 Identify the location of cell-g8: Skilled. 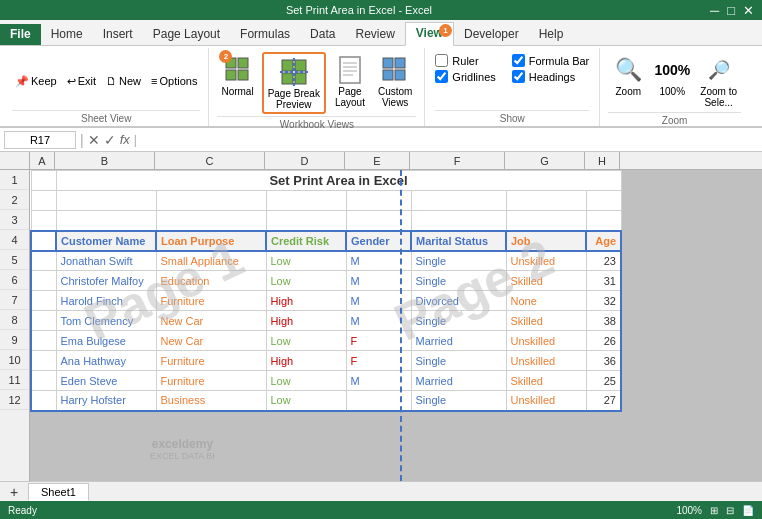
(546, 321).